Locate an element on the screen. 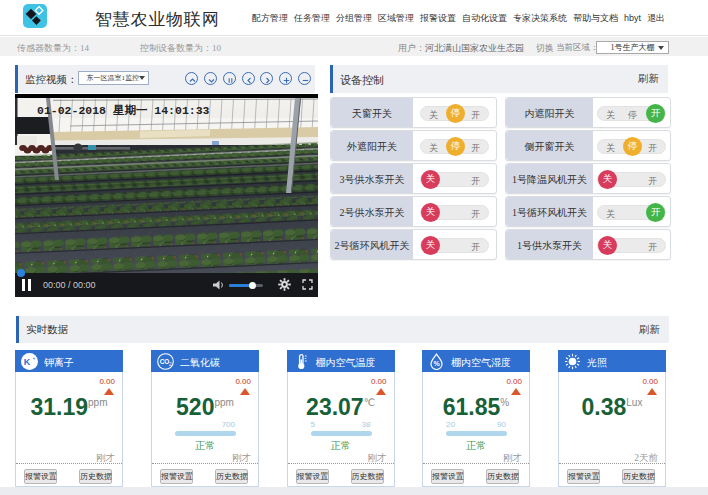 This screenshot has height=495, width=708. svg-text: CO is located at coordinates (165, 362).